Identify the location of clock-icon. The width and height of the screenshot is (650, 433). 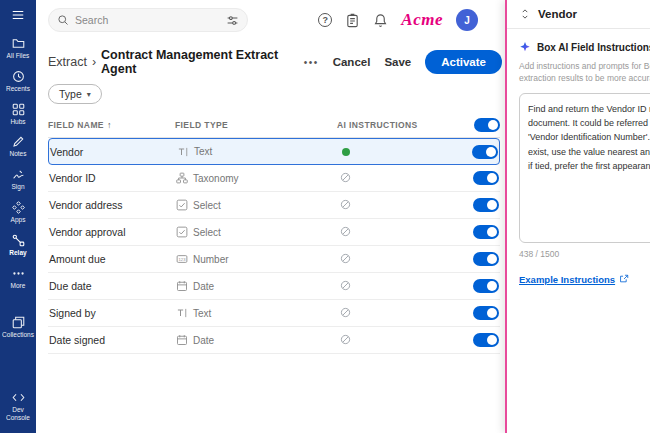
(18, 76).